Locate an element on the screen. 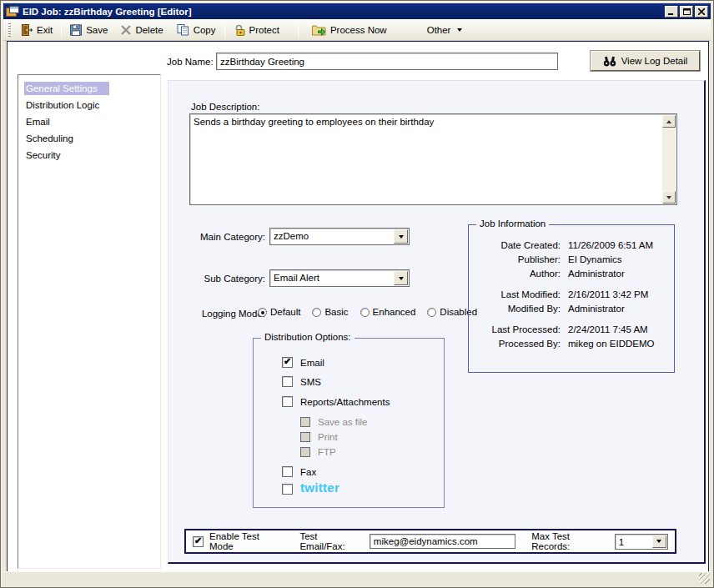  main-category-label: Main Category: is located at coordinates (220, 237).